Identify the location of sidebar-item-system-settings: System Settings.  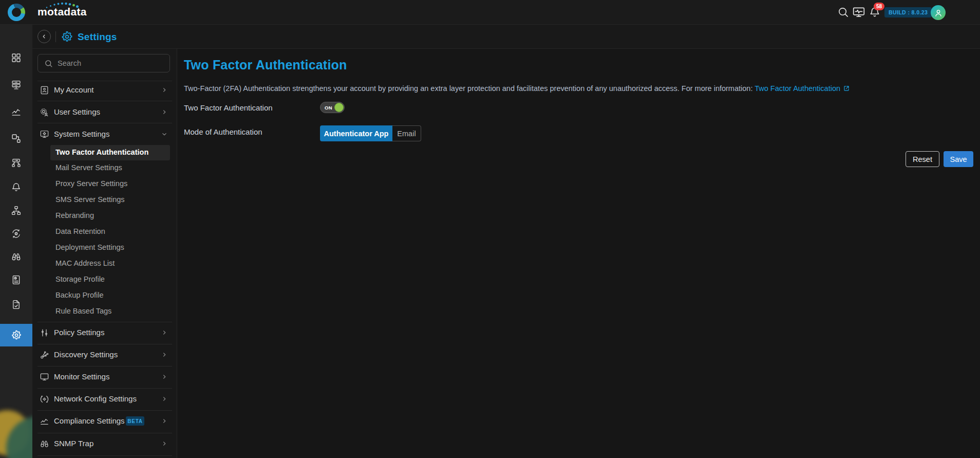
(105, 134).